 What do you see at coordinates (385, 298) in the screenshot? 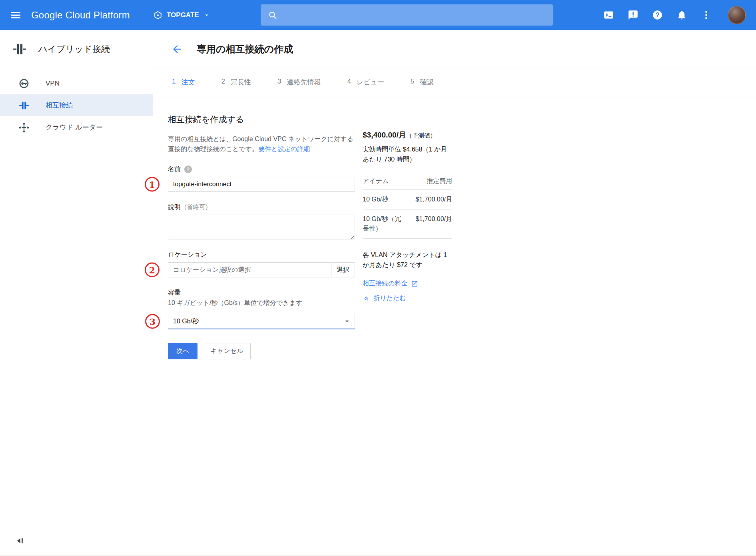
I see `collapse-estimate-link: 折りたたむ` at bounding box center [385, 298].